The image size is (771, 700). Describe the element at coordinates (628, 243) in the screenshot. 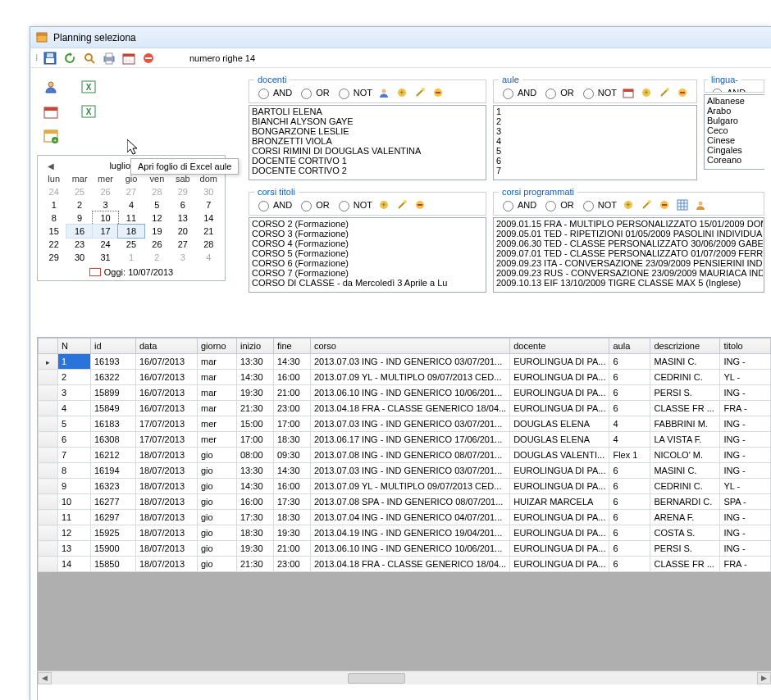

I see `list-item: 2009.06.30 TED - CLASSE PERSONALIZZATO 3…` at that location.